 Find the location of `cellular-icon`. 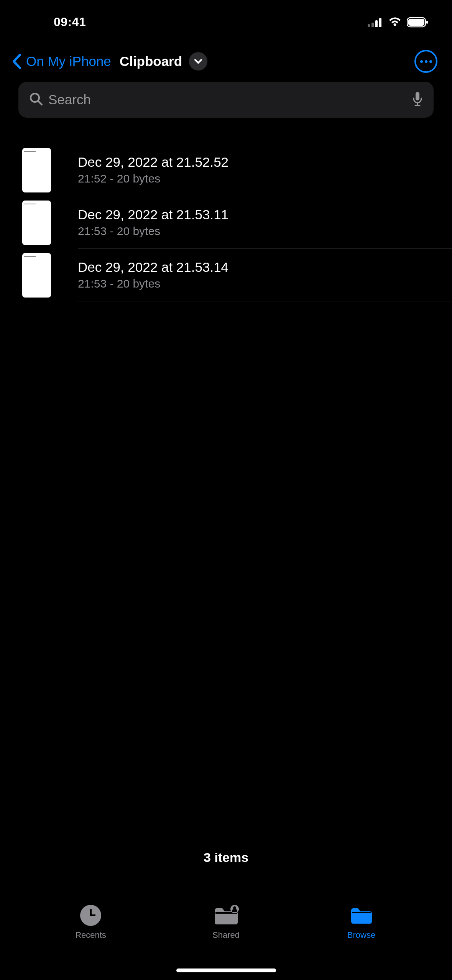

cellular-icon is located at coordinates (375, 22).